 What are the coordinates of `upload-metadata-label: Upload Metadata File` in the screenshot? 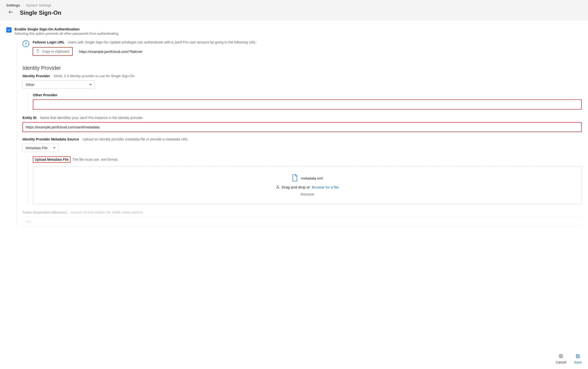 It's located at (52, 160).